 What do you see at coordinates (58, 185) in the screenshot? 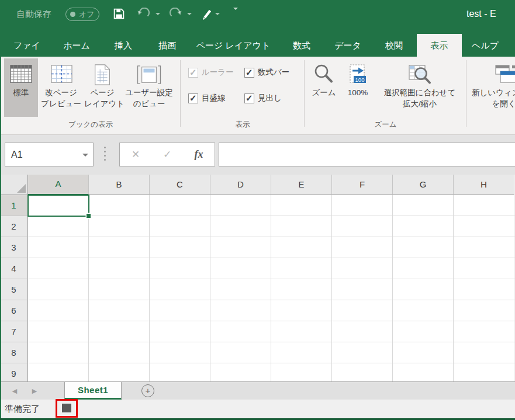
I see `column-header-a: A` at bounding box center [58, 185].